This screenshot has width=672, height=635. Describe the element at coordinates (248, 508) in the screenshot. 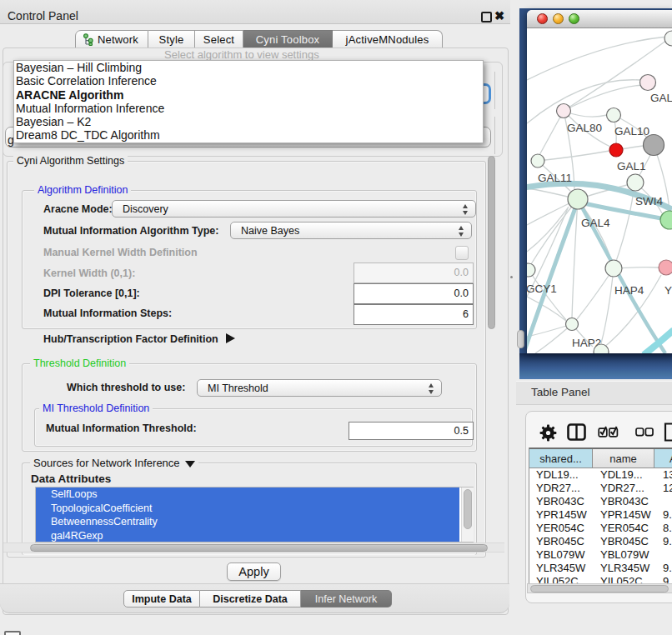

I see `attribute-list-item: TopologicalCoefficient` at that location.